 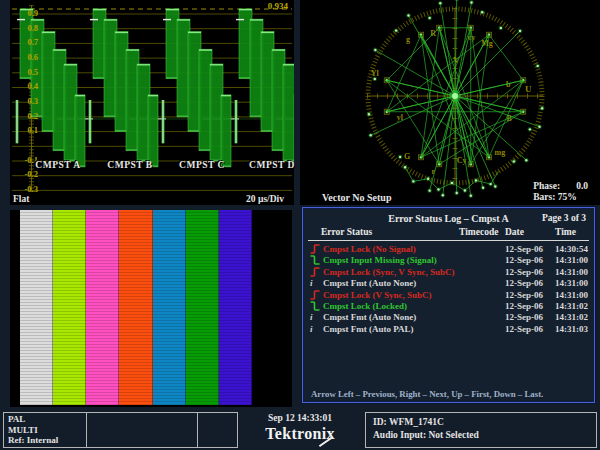 What do you see at coordinates (448, 330) in the screenshot?
I see `log-row: i Cmpst Fmt (Auto PAL) 12-Sep-06 14:31:0…` at bounding box center [448, 330].